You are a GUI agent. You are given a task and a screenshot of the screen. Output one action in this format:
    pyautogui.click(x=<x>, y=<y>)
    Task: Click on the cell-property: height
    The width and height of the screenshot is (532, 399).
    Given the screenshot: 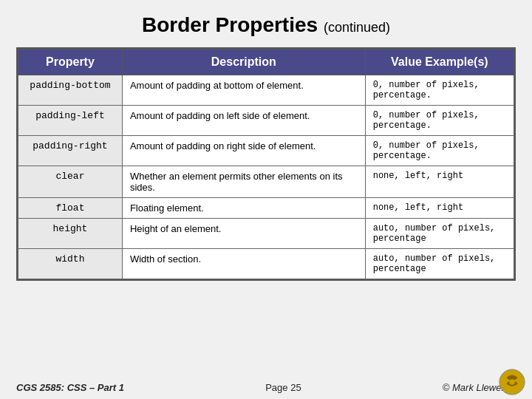 What is the action you would take?
    pyautogui.click(x=71, y=233)
    